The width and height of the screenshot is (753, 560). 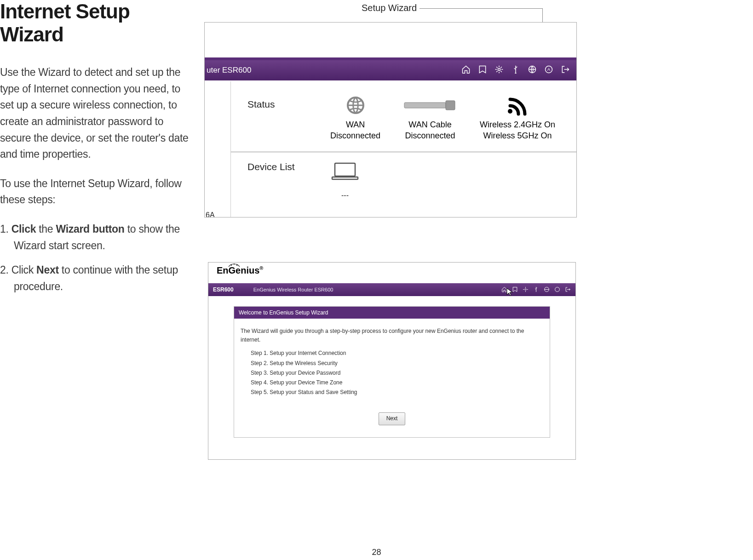 What do you see at coordinates (6, 229) in the screenshot?
I see `step-1-number: 1.` at bounding box center [6, 229].